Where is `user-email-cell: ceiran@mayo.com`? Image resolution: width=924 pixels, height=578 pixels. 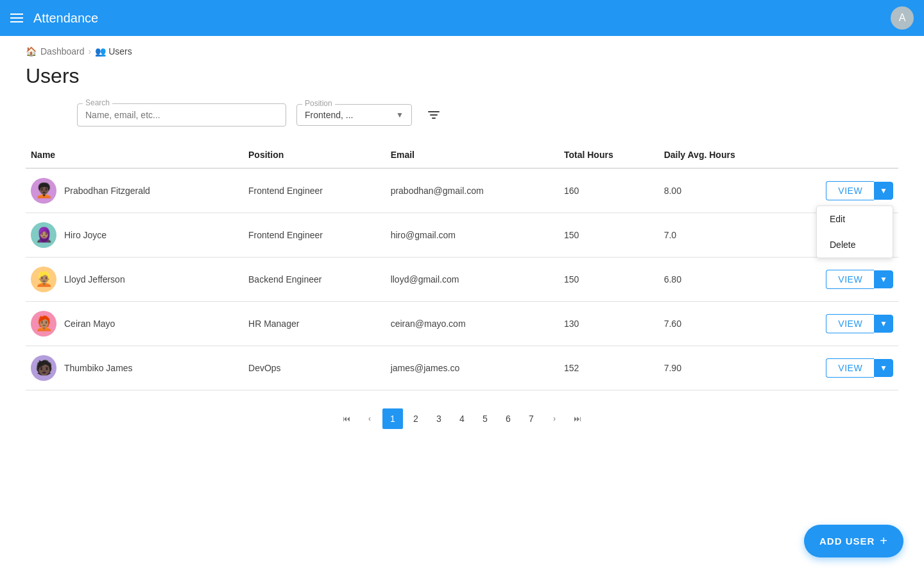
user-email-cell: ceiran@mayo.com is located at coordinates (472, 324).